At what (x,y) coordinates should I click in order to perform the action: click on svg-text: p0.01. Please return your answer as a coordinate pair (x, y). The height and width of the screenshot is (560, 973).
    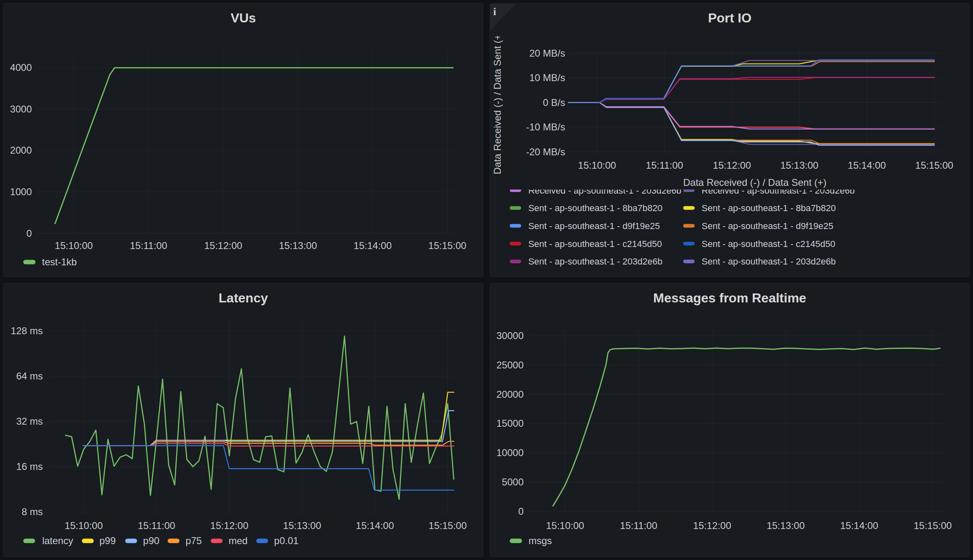
    Looking at the image, I should click on (286, 540).